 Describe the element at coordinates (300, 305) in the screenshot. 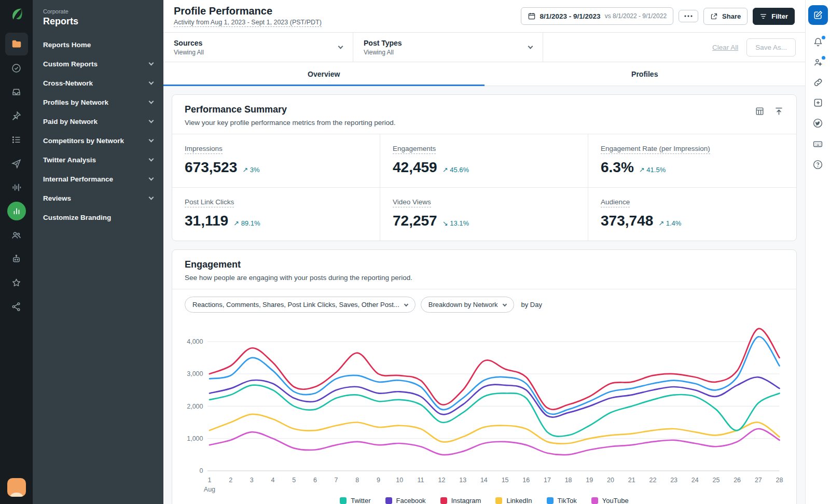

I see `engagement-metrics-dropdown: Reactions, Comments, Shares, Post Link C…` at that location.